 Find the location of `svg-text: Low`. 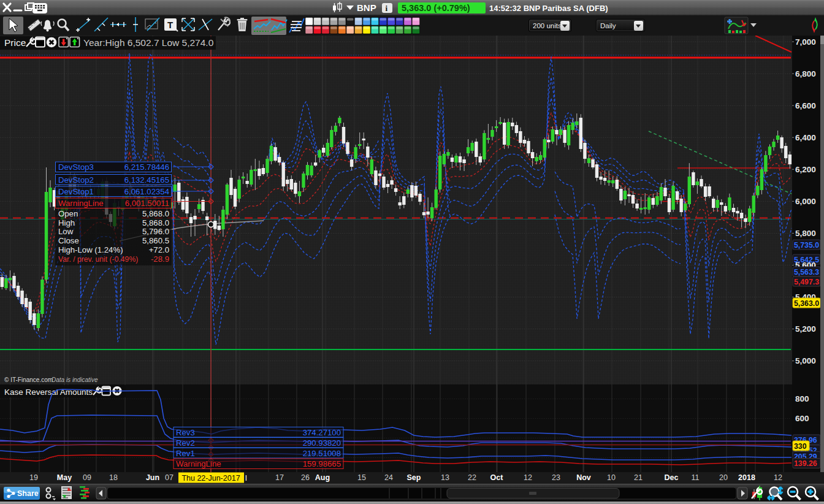

svg-text: Low is located at coordinates (66, 232).